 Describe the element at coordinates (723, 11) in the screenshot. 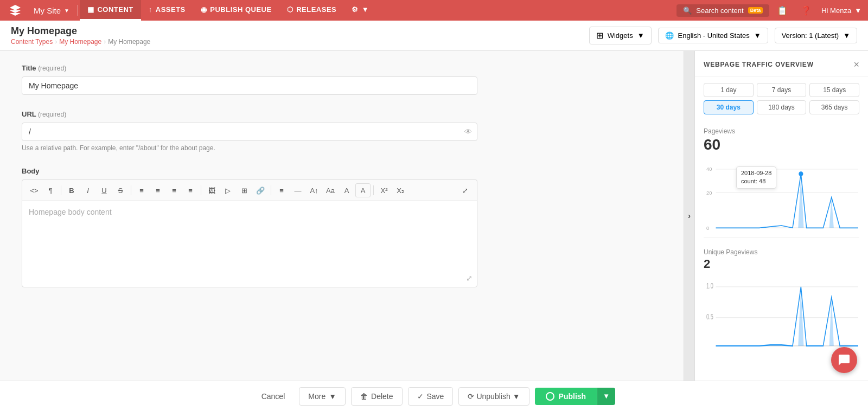

I see `search-bar: 🔍 Search content Beta` at that location.